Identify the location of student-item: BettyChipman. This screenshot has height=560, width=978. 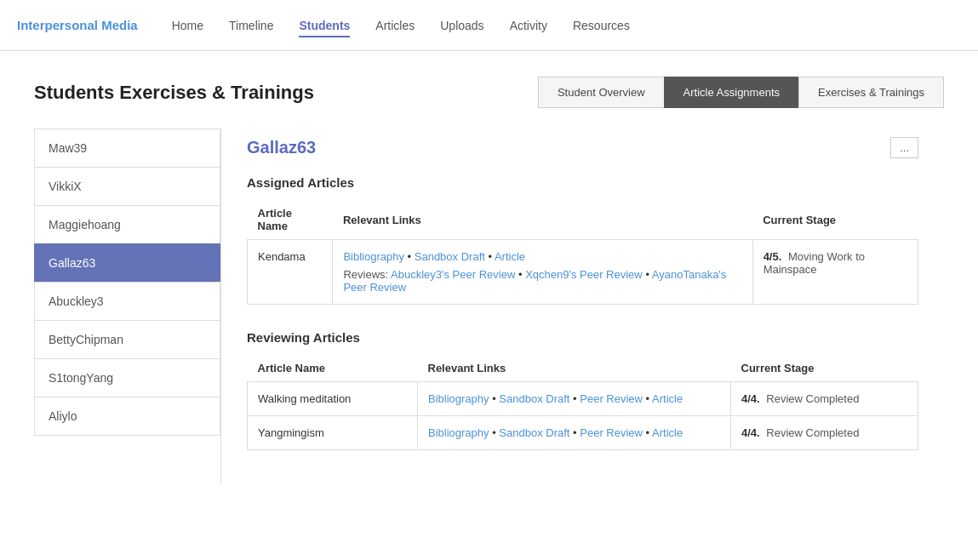
(128, 339).